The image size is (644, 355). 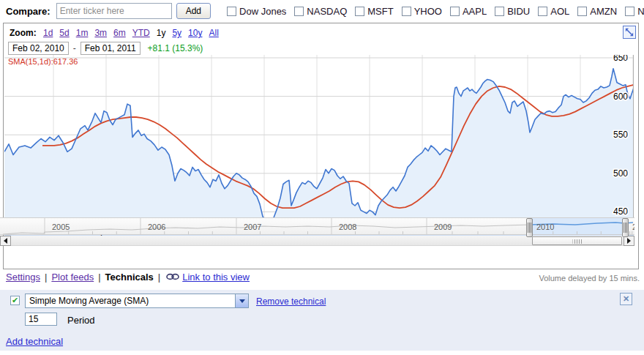 What do you see at coordinates (641, 12) in the screenshot?
I see `ticker-label: NOK` at bounding box center [641, 12].